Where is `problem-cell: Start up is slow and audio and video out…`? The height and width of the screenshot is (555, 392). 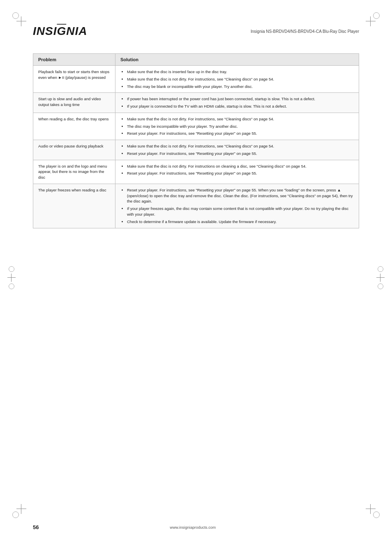 problem-cell: Start up is slow and audio and video out… is located at coordinates (74, 103).